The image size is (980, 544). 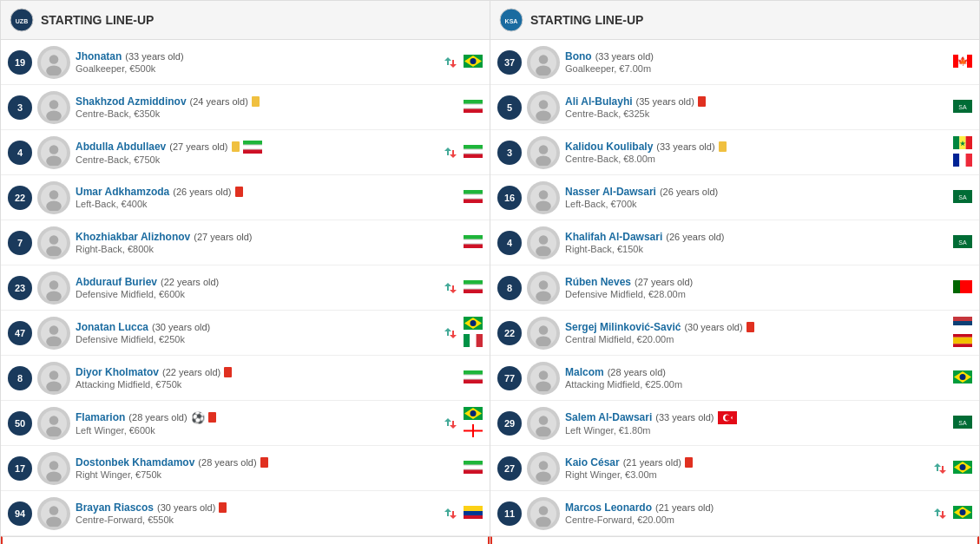 I want to click on player-name-link: Marcos Leonardo, so click(x=608, y=508).